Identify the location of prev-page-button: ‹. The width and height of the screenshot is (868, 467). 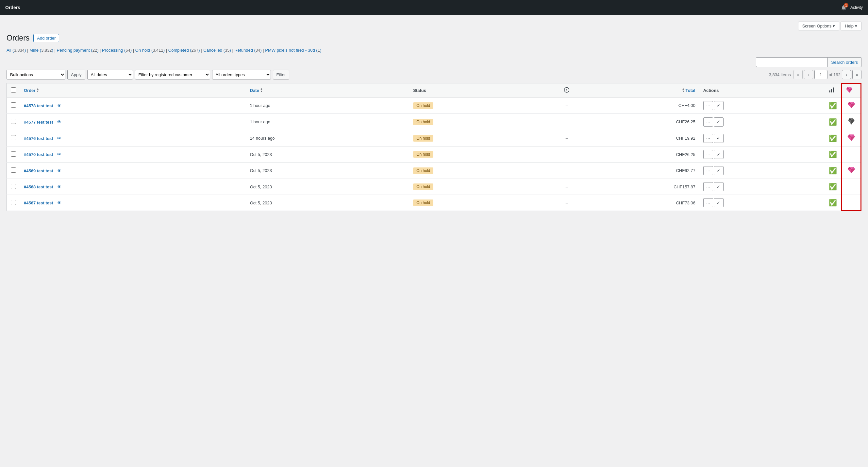
(809, 75).